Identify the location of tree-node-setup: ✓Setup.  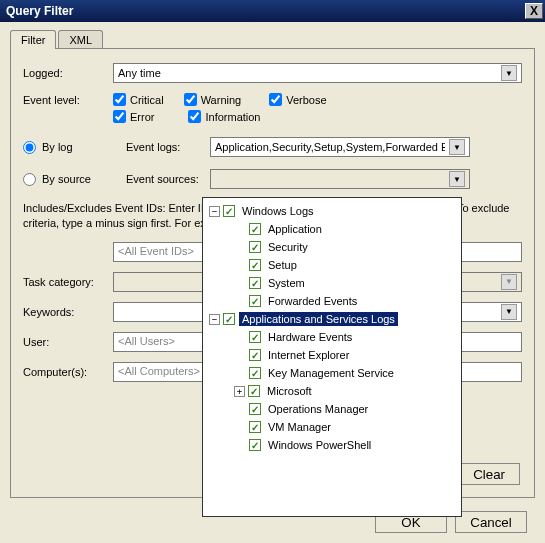
(332, 265).